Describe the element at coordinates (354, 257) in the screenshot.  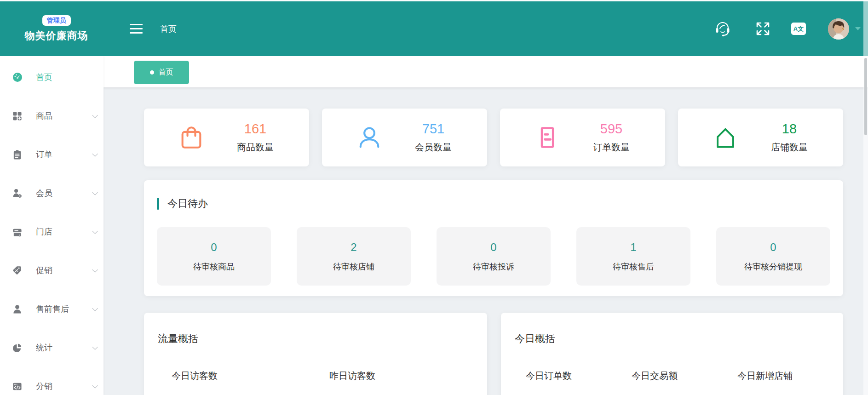
I see `todo-item-pending-shops: 2 待审核店铺` at that location.